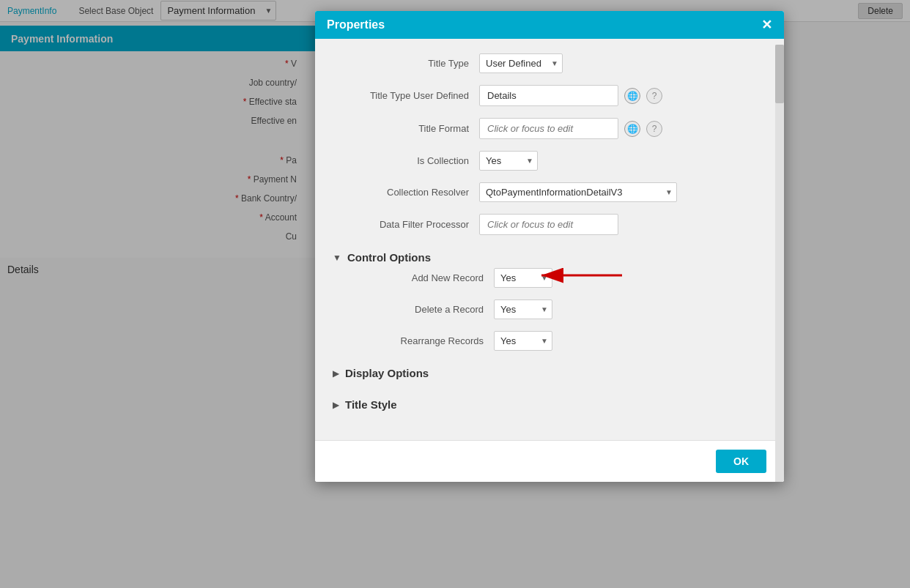 Image resolution: width=910 pixels, height=588 pixels. I want to click on help-icon: ?, so click(654, 96).